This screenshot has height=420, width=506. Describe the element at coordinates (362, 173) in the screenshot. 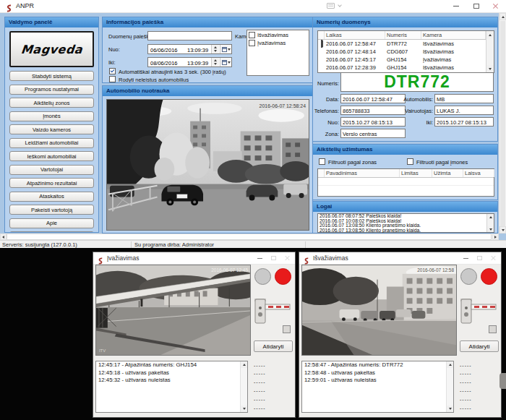

I see `col-name: Pavadinimas` at that location.